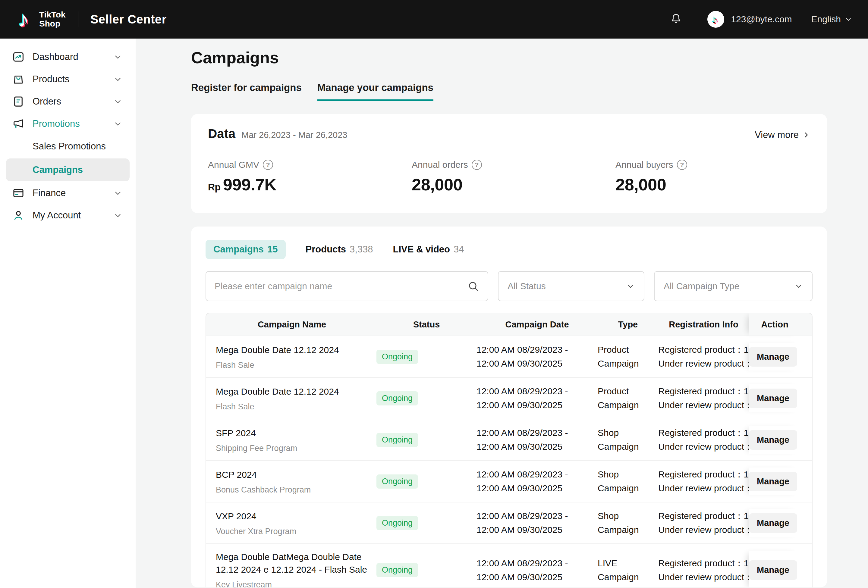 The height and width of the screenshot is (588, 868). I want to click on chevron-right-icon, so click(806, 135).